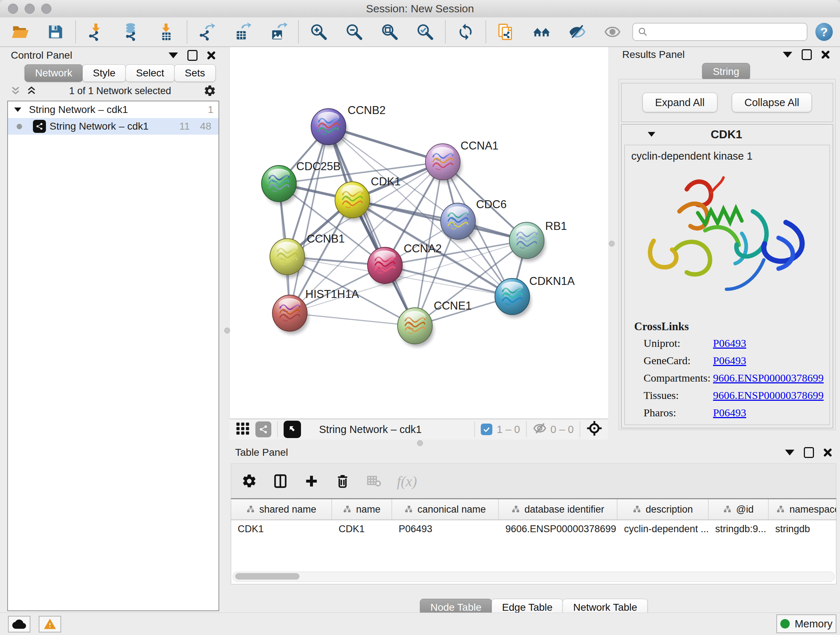 The image size is (840, 635). Describe the element at coordinates (594, 429) in the screenshot. I see `fit-crosshair-icon` at that location.